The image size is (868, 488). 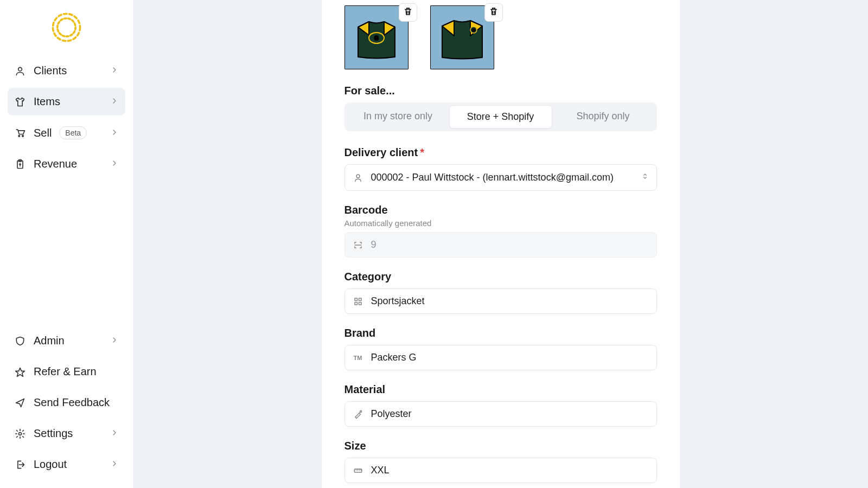 What do you see at coordinates (501, 414) in the screenshot?
I see `material-input: Polyester` at bounding box center [501, 414].